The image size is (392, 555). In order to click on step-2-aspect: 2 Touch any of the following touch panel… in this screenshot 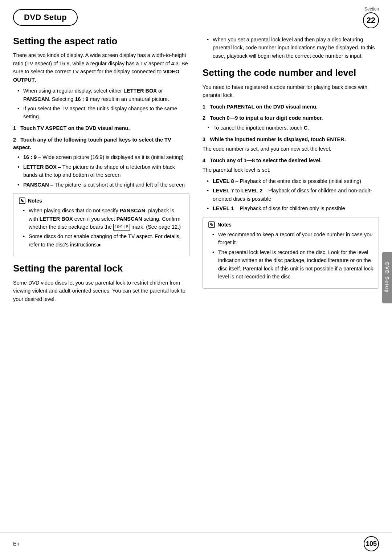, I will do `click(101, 163)`.